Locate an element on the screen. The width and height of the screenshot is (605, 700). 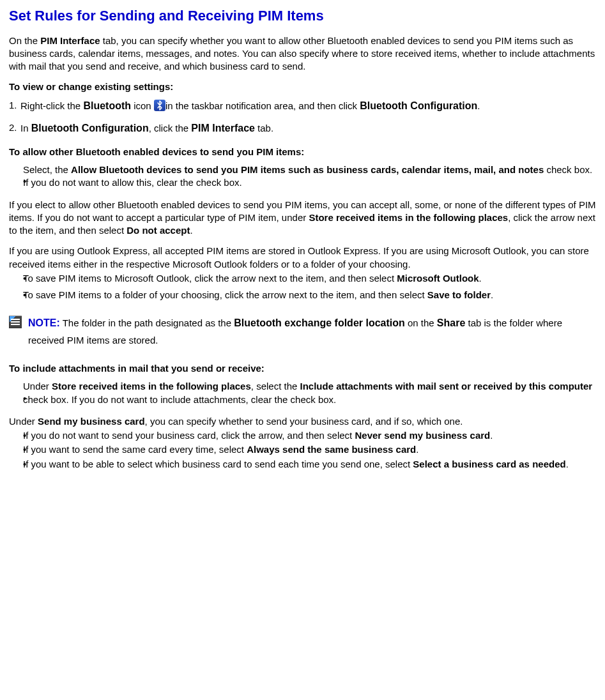
bullet-card-never: • If you do not want to send your busine… is located at coordinates (303, 436).